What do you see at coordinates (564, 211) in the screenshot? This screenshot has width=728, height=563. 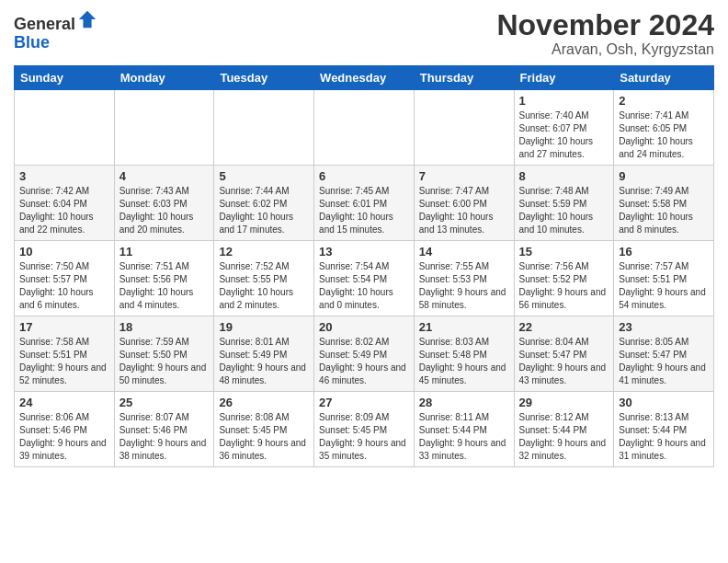 I see `day-info: Sunrise: 7:48 AM Sunset: 5:59 PM Dayligh…` at bounding box center [564, 211].